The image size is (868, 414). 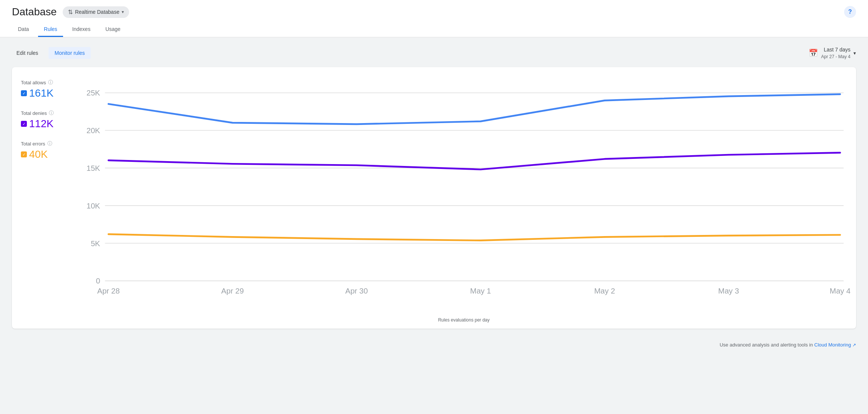 I want to click on legend-denies-label: Total denies ⓘ, so click(x=48, y=113).